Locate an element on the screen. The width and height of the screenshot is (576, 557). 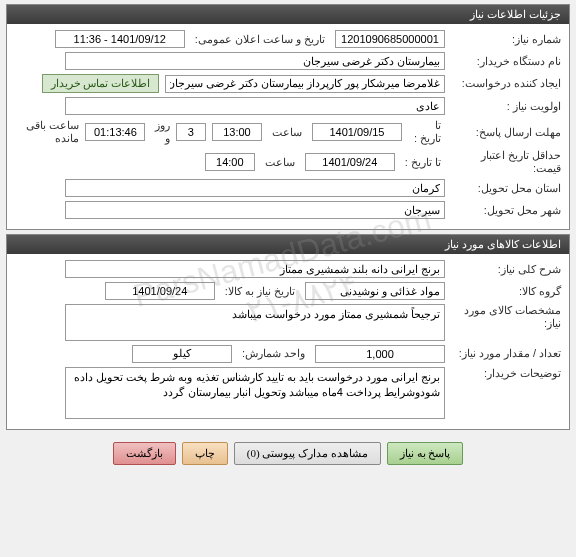
print-button: چاپ is located at coordinates (205, 454).